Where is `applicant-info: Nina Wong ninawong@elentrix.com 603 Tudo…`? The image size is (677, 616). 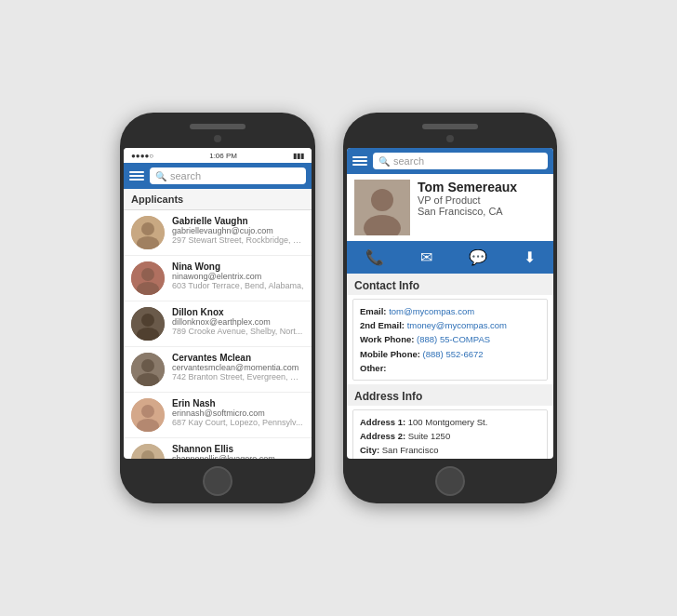 applicant-info: Nina Wong ninawong@elentrix.com 603 Tudo… is located at coordinates (238, 275).